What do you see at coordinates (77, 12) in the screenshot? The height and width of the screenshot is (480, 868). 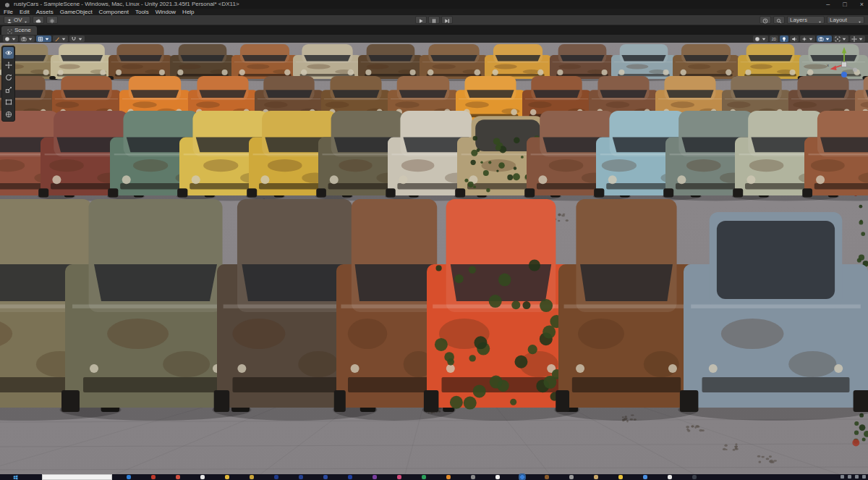 I see `menu-gameobject: GameObject` at bounding box center [77, 12].